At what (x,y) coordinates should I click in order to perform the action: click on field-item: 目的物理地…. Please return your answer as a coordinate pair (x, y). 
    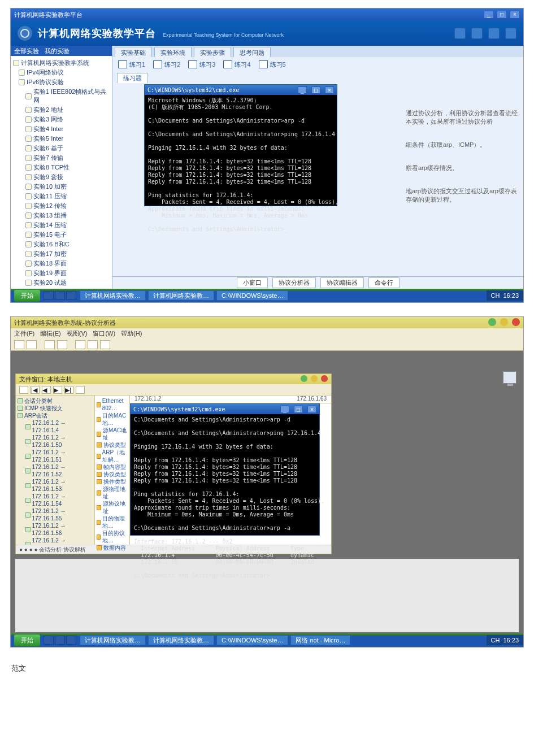
    Looking at the image, I should click on (112, 522).